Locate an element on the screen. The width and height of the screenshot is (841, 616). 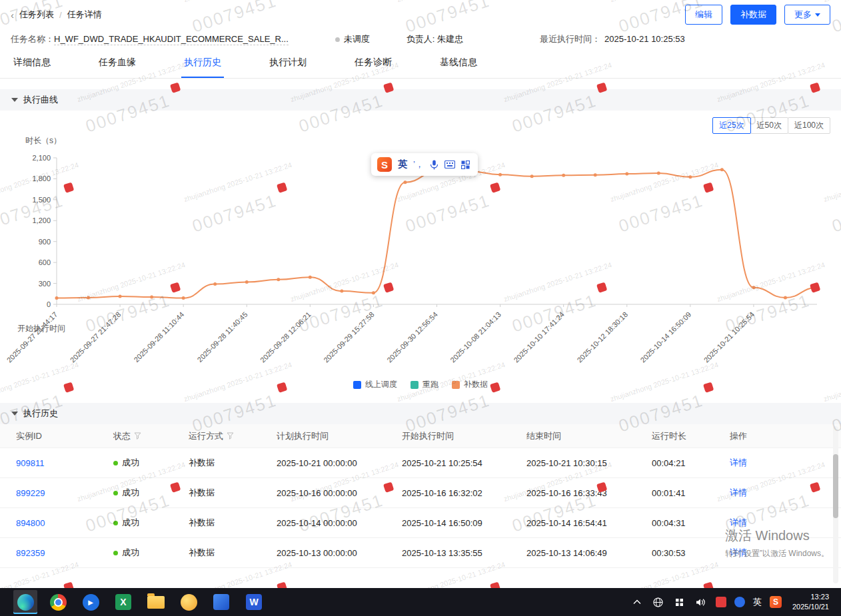
tab-task-diagnosis: 任务诊断 is located at coordinates (373, 67).